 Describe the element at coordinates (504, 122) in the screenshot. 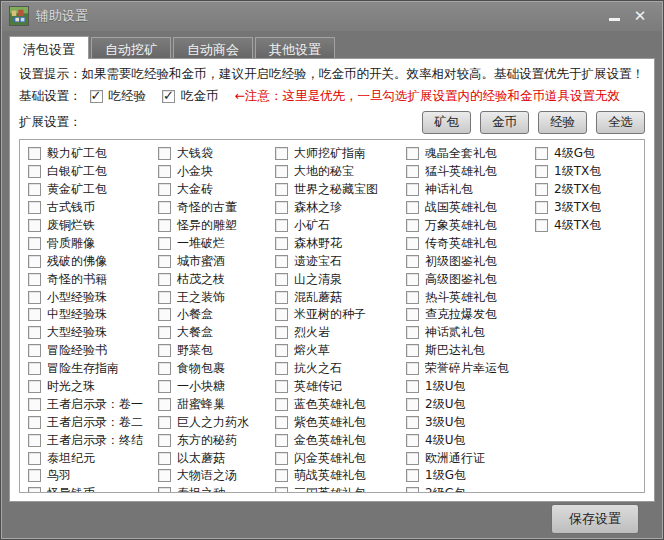

I see `gold-filter-button: 金币` at that location.